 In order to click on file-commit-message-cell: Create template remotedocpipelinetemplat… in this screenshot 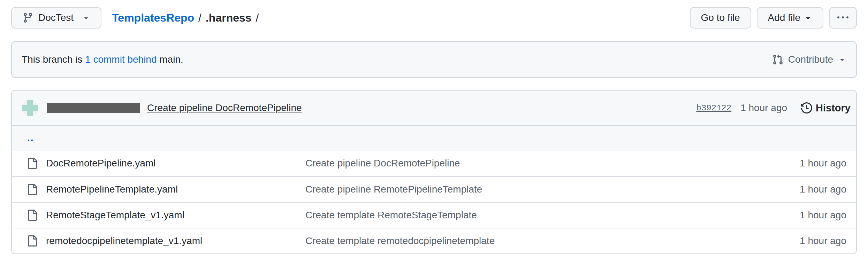, I will do `click(553, 241)`.